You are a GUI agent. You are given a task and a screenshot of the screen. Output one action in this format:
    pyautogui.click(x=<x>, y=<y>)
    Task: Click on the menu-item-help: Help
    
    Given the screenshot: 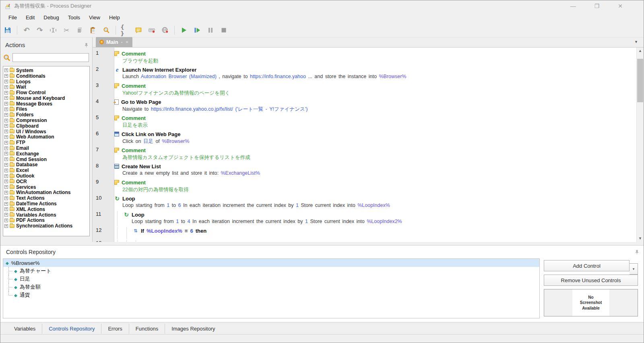 What is the action you would take?
    pyautogui.click(x=114, y=18)
    